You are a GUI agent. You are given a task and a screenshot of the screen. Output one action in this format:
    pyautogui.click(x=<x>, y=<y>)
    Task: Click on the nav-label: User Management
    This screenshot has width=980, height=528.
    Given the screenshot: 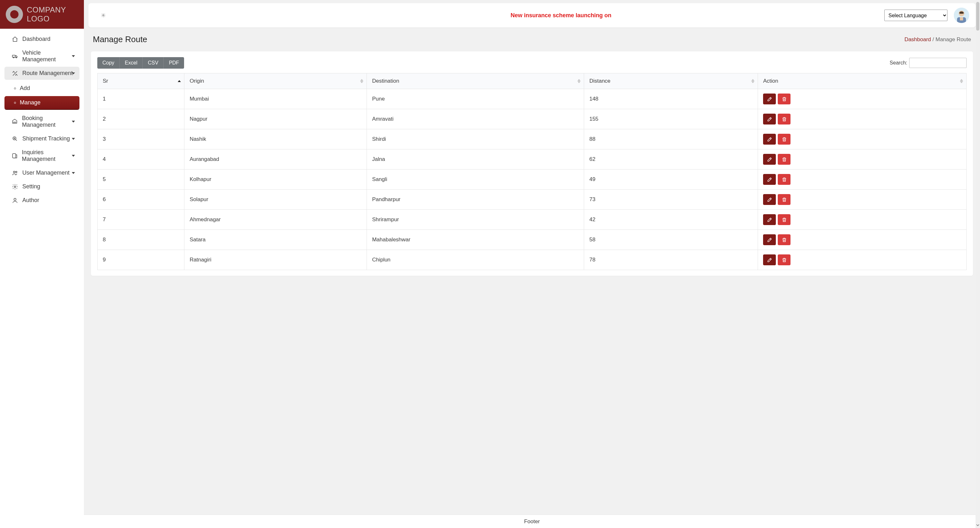 What is the action you would take?
    pyautogui.click(x=46, y=173)
    